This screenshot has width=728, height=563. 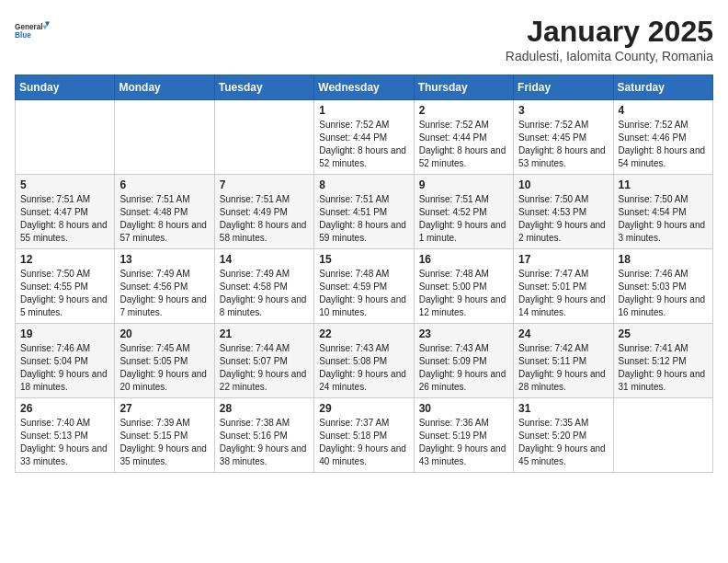 What do you see at coordinates (563, 436) in the screenshot?
I see `calendar-cell: 31Sunrise: 7:35 AMSunset: 5:20 PMDayligh…` at bounding box center [563, 436].